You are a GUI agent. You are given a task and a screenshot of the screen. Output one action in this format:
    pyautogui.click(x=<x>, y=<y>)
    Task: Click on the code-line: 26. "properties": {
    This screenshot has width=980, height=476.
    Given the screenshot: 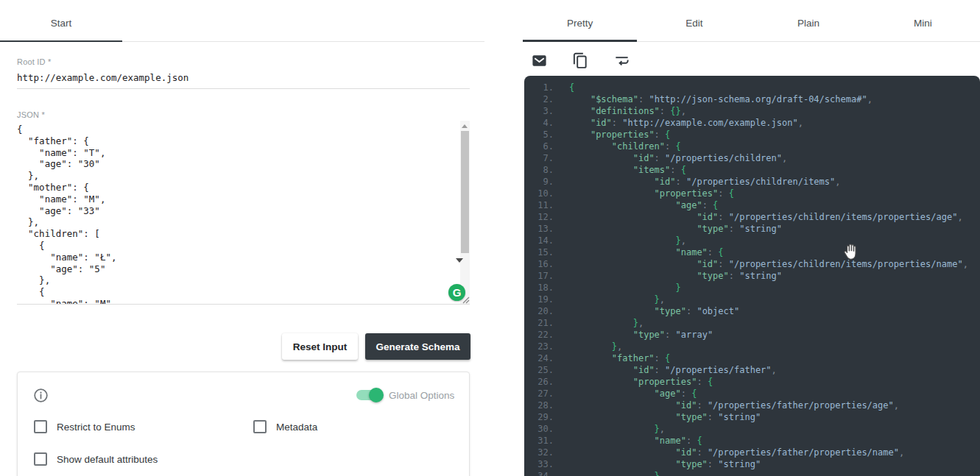 What is the action you would take?
    pyautogui.click(x=752, y=382)
    